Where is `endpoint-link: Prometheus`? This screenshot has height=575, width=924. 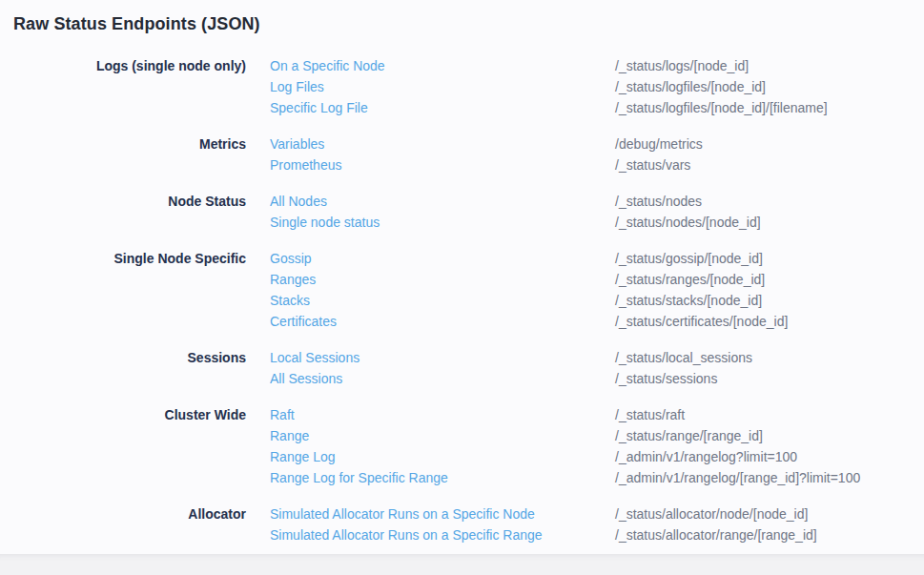 endpoint-link: Prometheus is located at coordinates (431, 165).